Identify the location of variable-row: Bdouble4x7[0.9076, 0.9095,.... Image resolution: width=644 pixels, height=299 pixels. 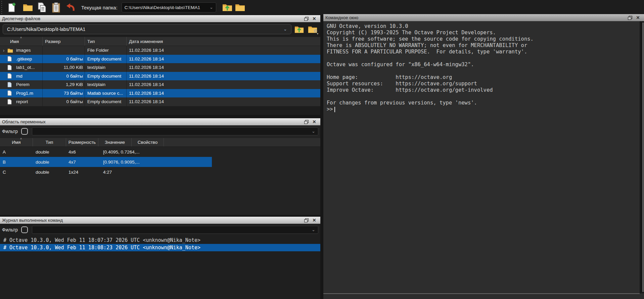
(160, 162).